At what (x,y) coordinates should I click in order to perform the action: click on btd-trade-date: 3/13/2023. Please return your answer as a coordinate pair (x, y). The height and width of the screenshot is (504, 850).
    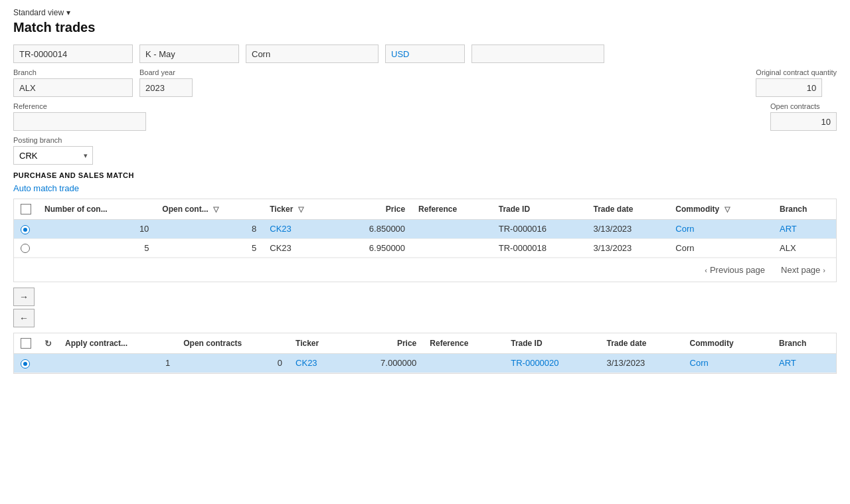
    Looking at the image, I should click on (641, 364).